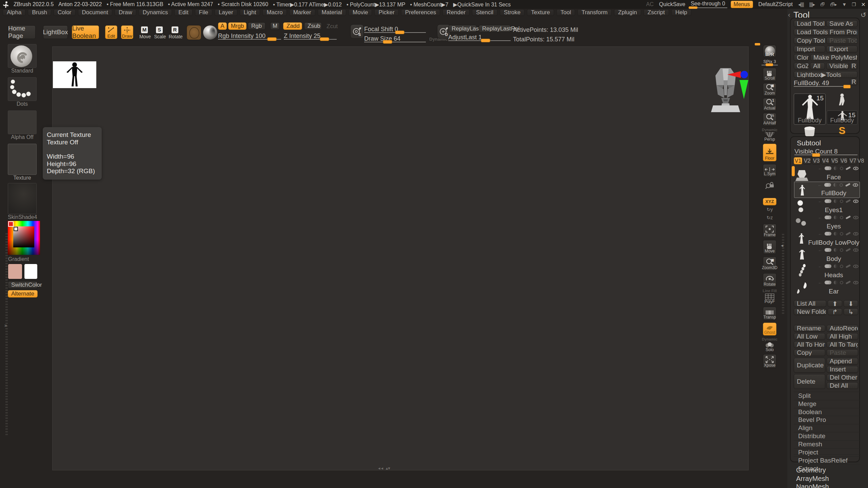 The width and height of the screenshot is (868, 488). What do you see at coordinates (23, 294) in the screenshot?
I see `alternate-button: Alternate` at bounding box center [23, 294].